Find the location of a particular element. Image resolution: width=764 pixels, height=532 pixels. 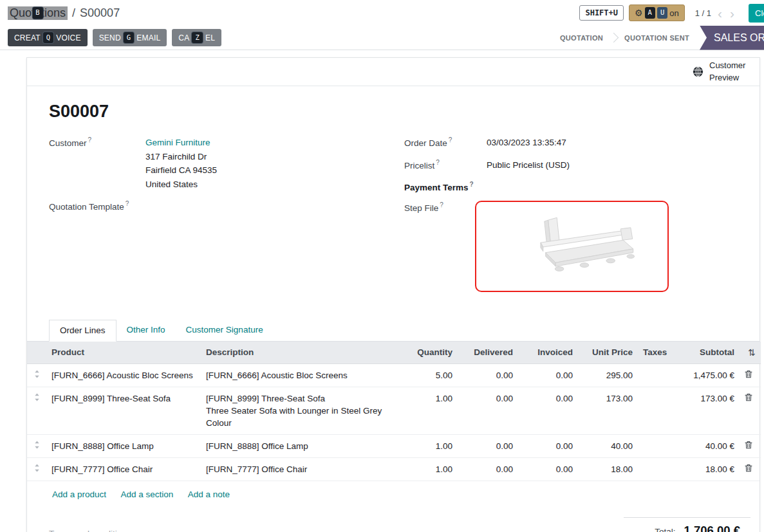

cell-product: [FURN_7777] Office Chair is located at coordinates (124, 469).